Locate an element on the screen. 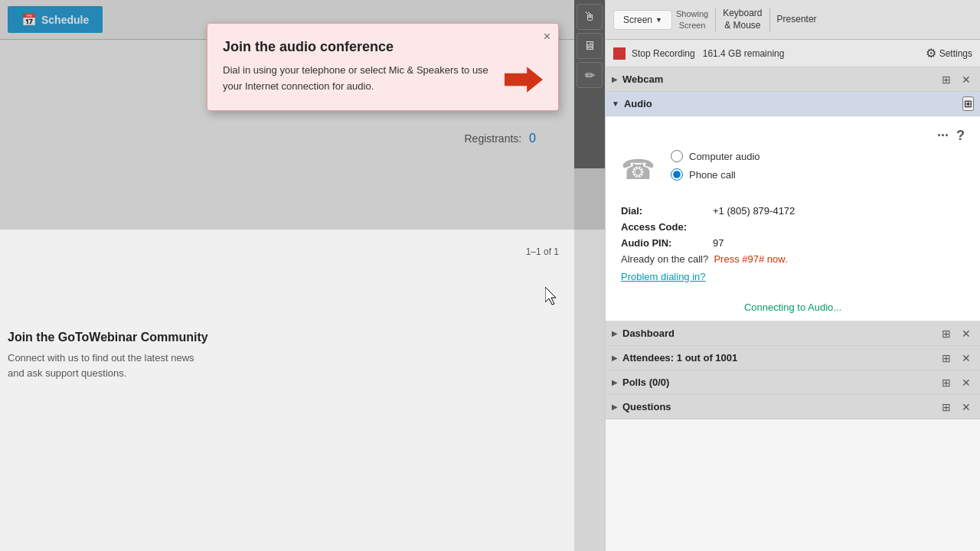  audio-section-header: ▼ Audio ⊞ is located at coordinates (793, 104).